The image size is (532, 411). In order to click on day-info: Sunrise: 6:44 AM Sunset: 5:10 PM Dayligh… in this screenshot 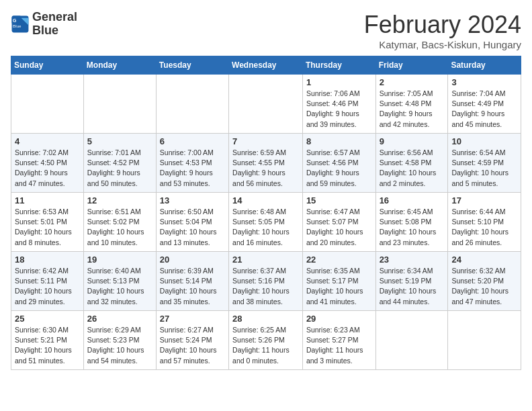, I will do `click(484, 227)`.